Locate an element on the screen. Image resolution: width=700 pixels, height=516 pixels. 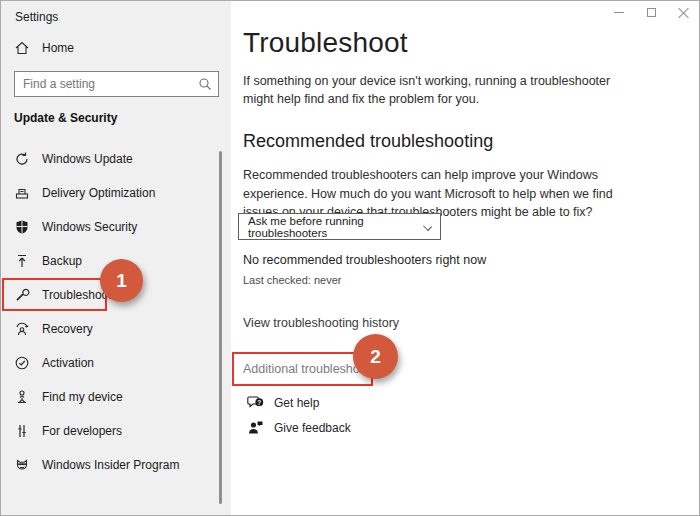
sidebar-item-label: Home is located at coordinates (58, 48).